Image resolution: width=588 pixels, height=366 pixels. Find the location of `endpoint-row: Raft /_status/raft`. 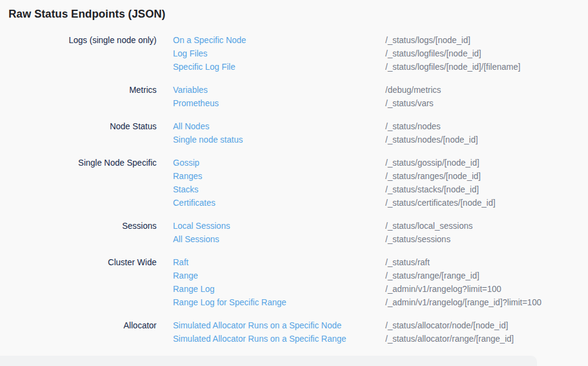

endpoint-row: Raft /_status/raft is located at coordinates (380, 262).